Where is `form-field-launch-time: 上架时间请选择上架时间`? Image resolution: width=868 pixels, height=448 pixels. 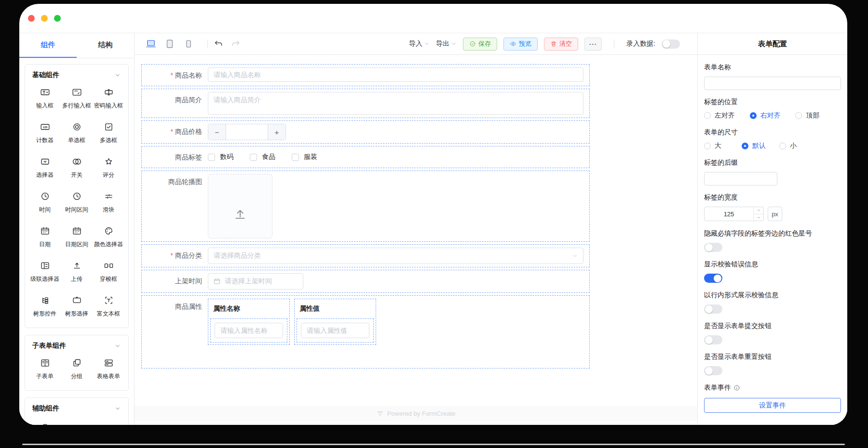 form-field-launch-time: 上架时间请选择上架时间 is located at coordinates (366, 281).